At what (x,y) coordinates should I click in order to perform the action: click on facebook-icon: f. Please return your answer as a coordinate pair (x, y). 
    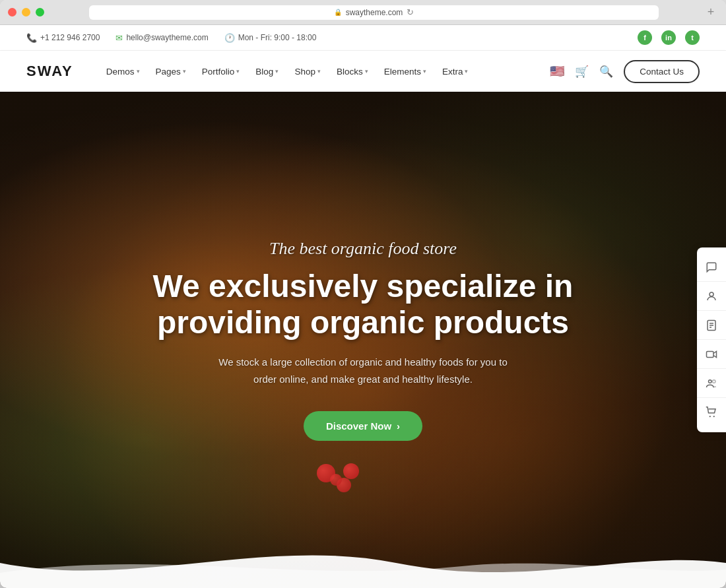
    Looking at the image, I should click on (645, 38).